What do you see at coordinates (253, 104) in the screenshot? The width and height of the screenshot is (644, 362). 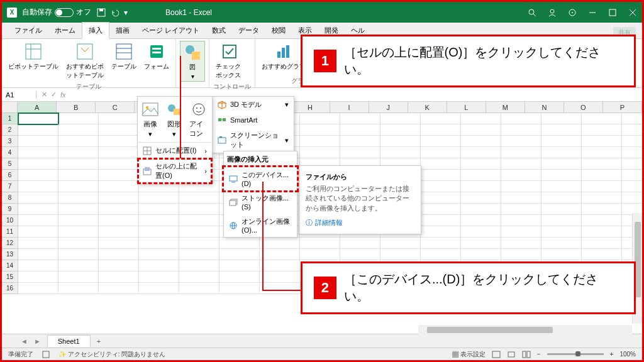 I see `3d-model-item: 3D モデル▾` at bounding box center [253, 104].